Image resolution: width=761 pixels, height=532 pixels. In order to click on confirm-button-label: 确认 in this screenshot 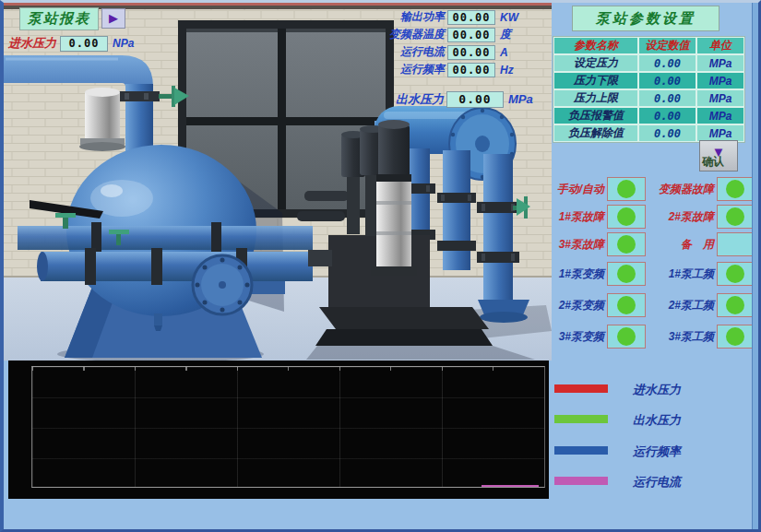, I will do `click(713, 161)`.